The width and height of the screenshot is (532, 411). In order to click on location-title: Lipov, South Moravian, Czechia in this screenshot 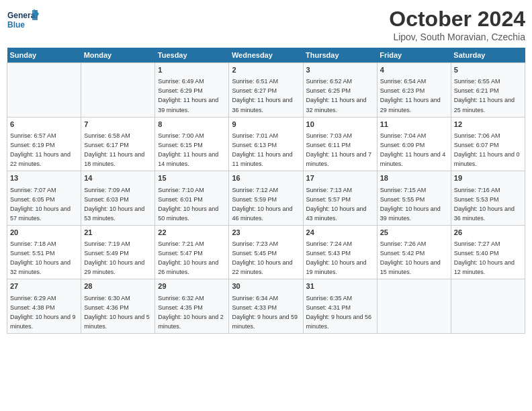, I will do `click(457, 37)`.